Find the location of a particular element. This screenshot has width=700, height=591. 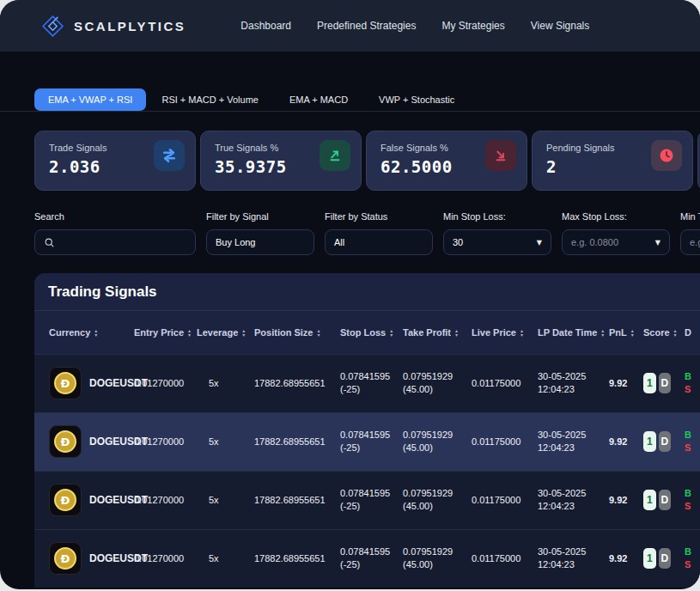

nav-item-dashboard: Dashboard is located at coordinates (266, 26).